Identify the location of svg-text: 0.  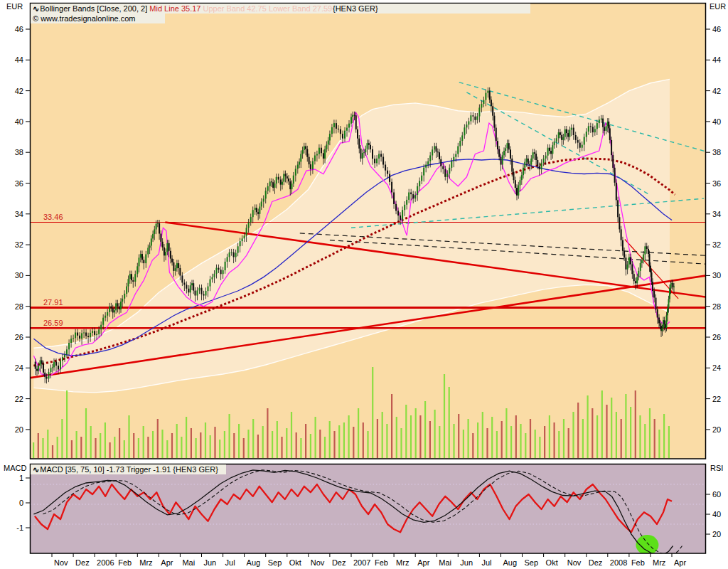
(21, 503).